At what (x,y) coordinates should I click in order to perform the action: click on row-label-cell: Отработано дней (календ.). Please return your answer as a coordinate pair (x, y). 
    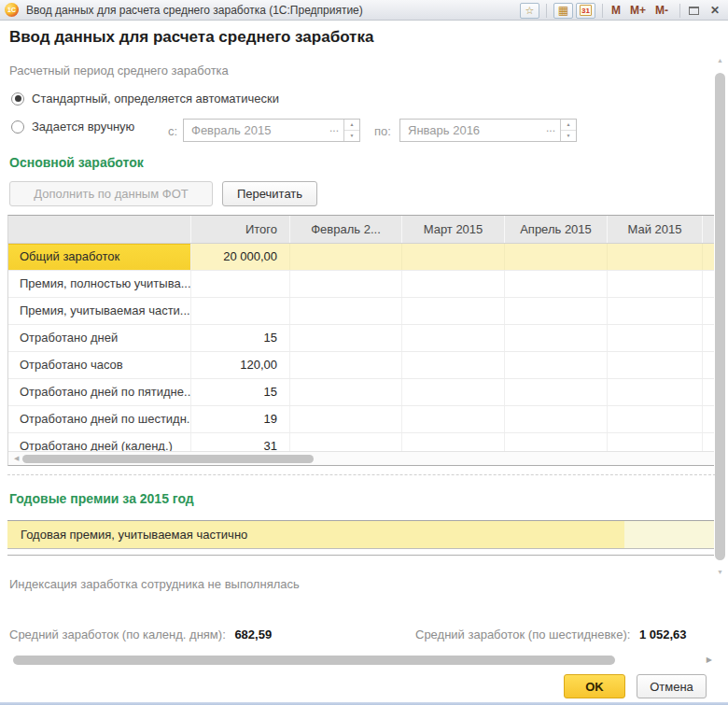
    Looking at the image, I should click on (100, 443).